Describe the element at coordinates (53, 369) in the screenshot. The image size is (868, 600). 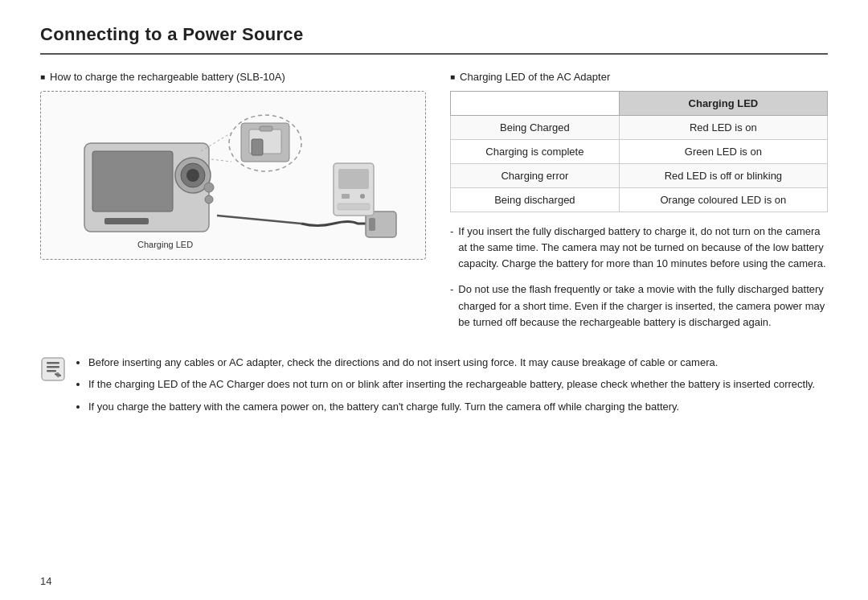
I see `pencil-icon` at that location.